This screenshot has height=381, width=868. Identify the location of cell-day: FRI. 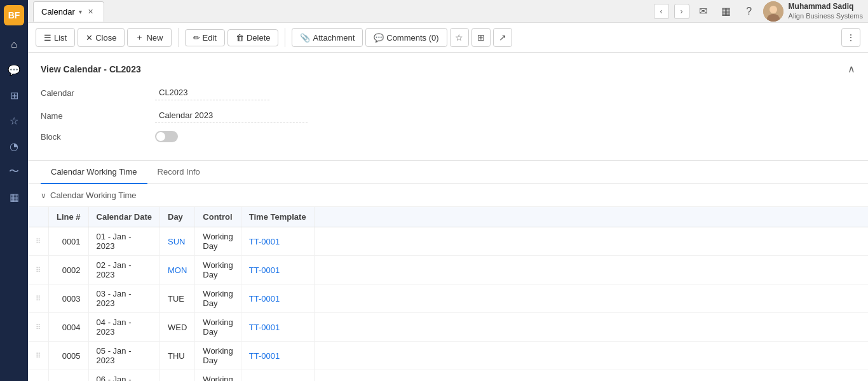
(178, 376).